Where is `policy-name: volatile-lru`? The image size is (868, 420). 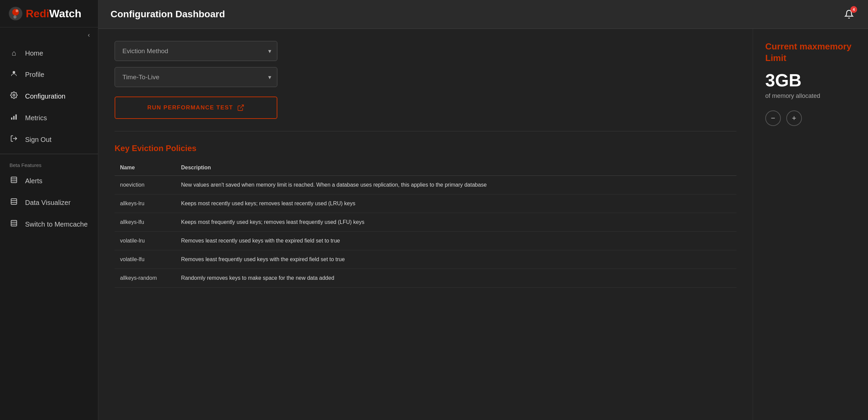 policy-name: volatile-lru is located at coordinates (145, 241).